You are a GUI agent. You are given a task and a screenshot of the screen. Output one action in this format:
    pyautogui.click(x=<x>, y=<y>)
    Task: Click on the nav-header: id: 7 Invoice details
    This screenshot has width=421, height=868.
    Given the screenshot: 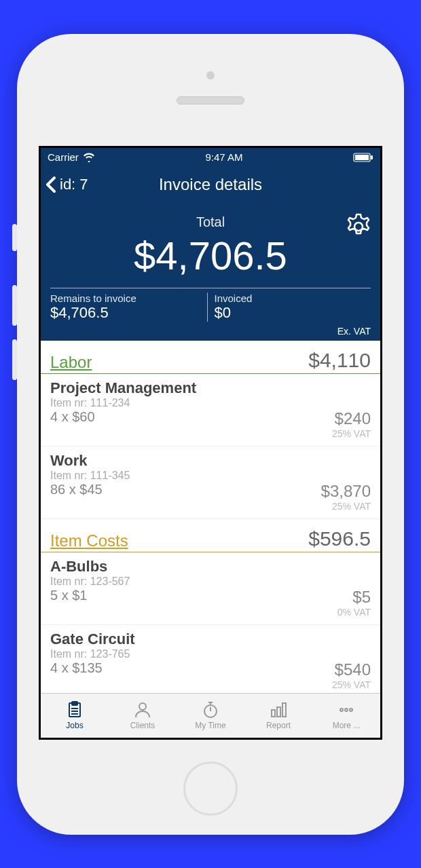 What is the action you would take?
    pyautogui.click(x=210, y=185)
    